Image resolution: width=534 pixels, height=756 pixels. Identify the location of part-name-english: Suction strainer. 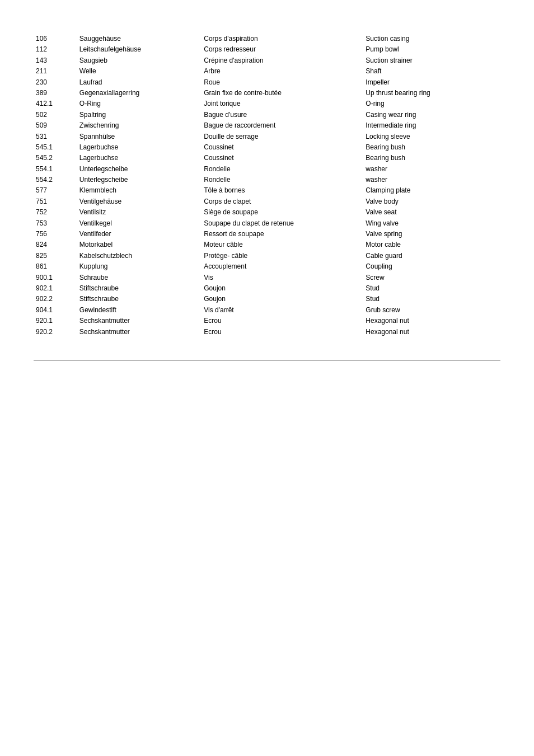
(432, 60).